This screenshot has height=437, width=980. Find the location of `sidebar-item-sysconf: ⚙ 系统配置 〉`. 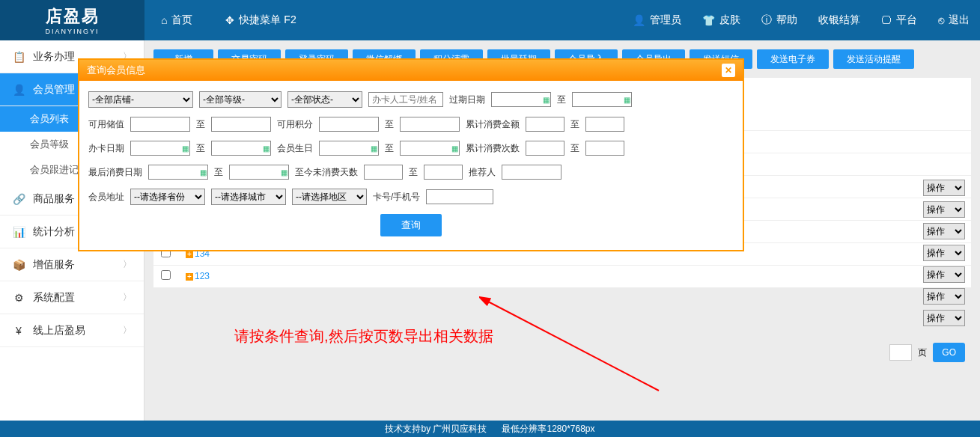

sidebar-item-sysconf: ⚙ 系统配置 〉 is located at coordinates (72, 298).